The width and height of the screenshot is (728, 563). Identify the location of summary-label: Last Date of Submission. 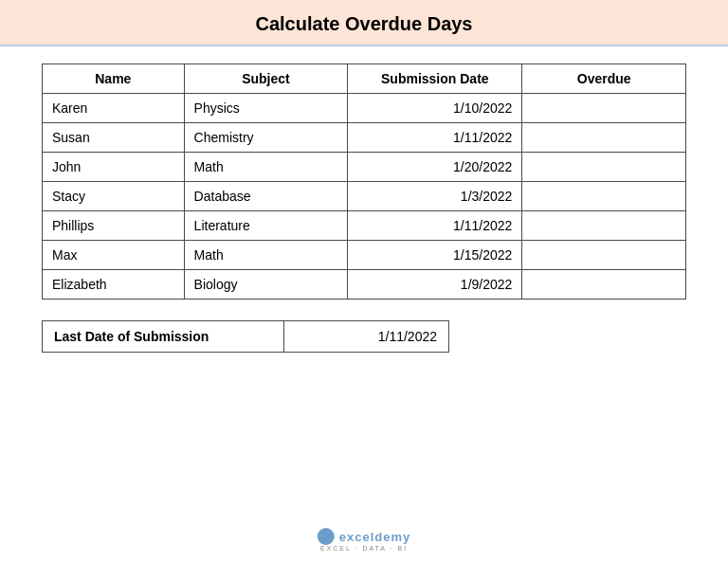
(163, 337).